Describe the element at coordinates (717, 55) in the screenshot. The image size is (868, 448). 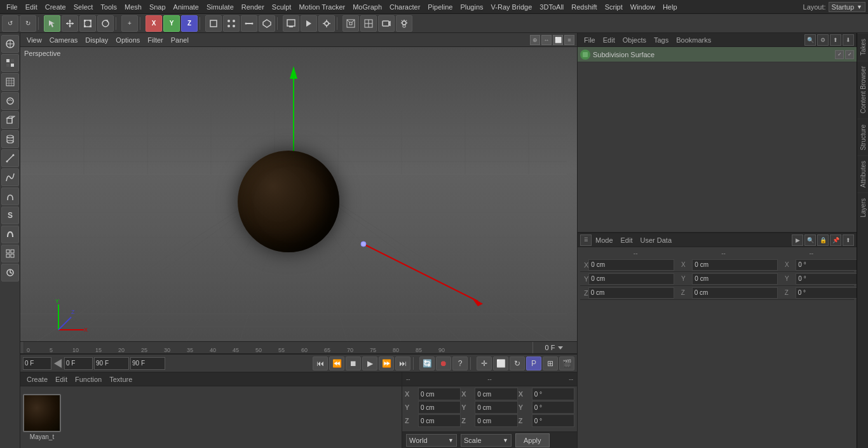
I see `object-row-subdivision: Subdivision Surface ✓ ✓` at that location.